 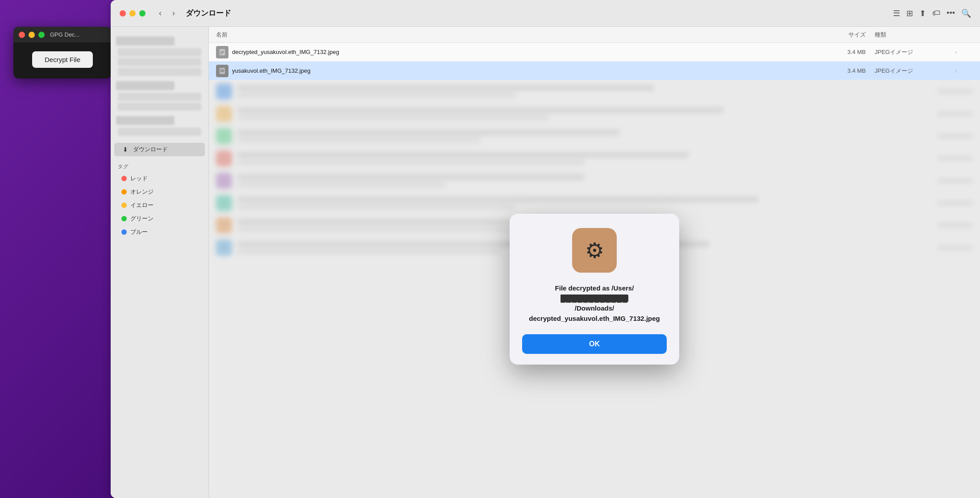 I want to click on gear-icon: ⚙, so click(x=594, y=250).